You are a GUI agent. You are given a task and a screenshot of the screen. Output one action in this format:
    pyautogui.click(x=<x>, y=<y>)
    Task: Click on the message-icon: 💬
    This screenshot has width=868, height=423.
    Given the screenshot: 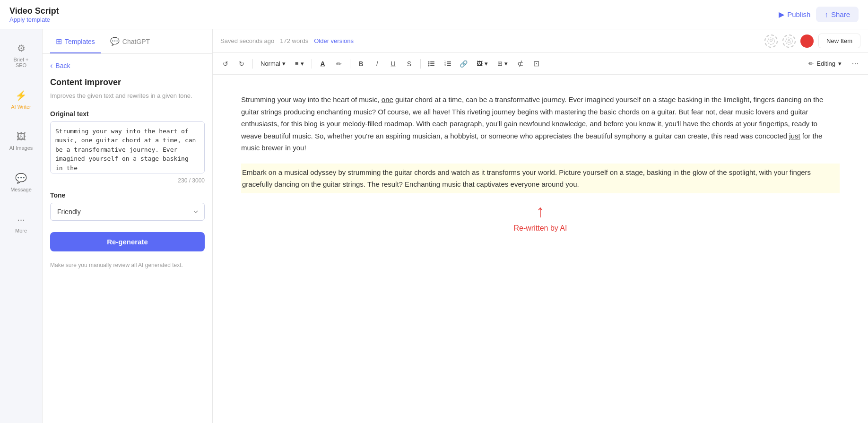 What is the action you would take?
    pyautogui.click(x=21, y=178)
    